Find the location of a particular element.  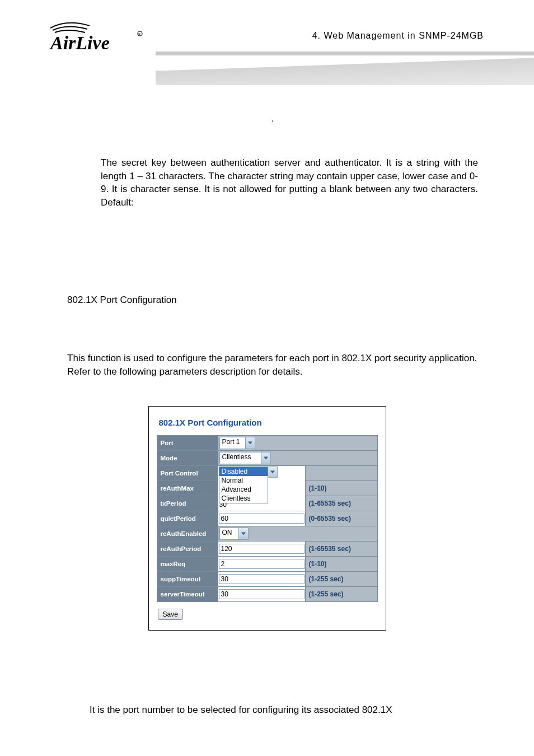

svg-text: AirLive is located at coordinates (79, 43).